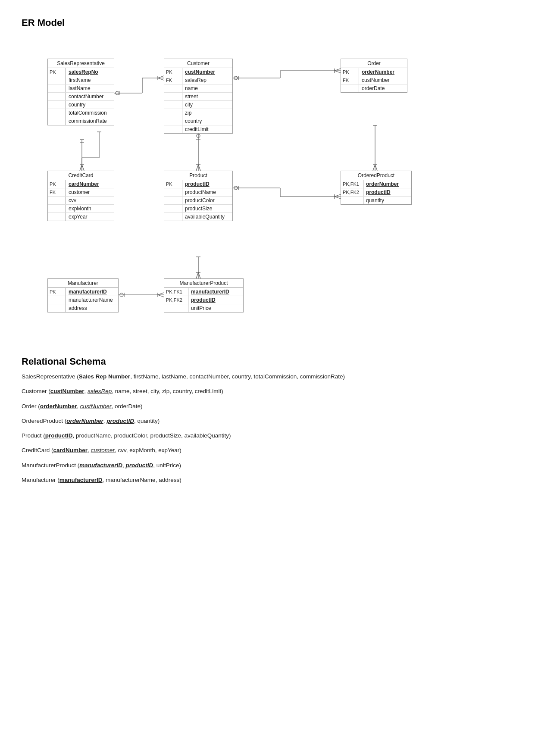  What do you see at coordinates (81, 196) in the screenshot?
I see `entity-creditcard: CreditCard PKcardNumber FKcustomer cvv e…` at bounding box center [81, 196].